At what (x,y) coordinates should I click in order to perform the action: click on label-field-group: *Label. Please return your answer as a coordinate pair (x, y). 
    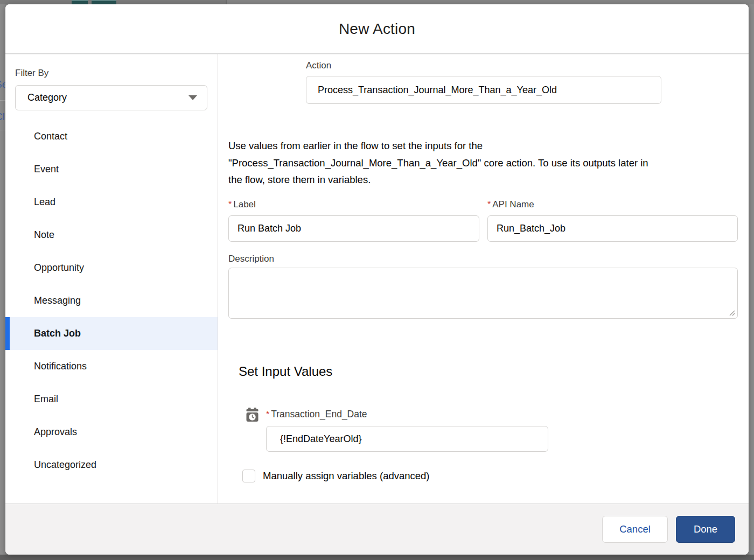
    Looking at the image, I should click on (354, 221).